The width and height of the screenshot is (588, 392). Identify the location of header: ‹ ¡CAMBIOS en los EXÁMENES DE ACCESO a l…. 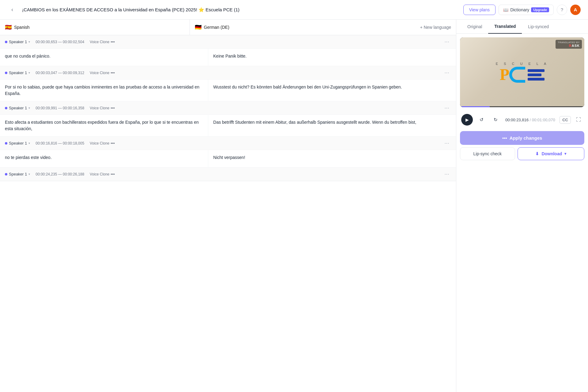
(294, 10).